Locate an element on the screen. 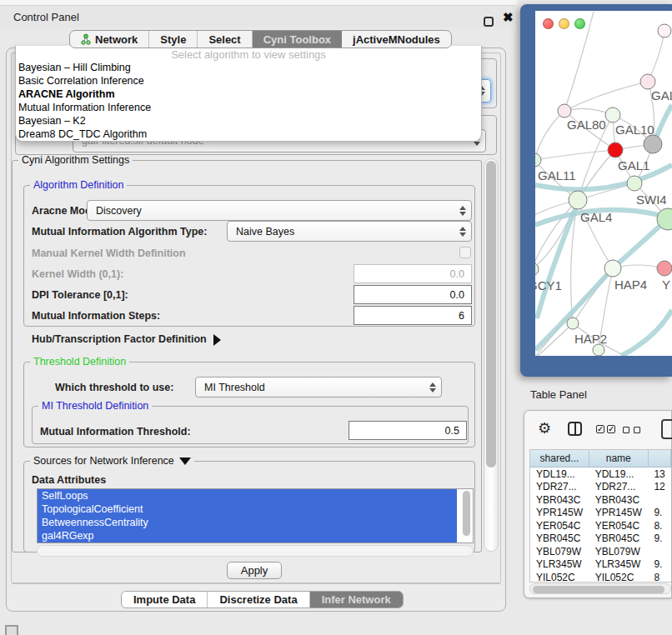 Image resolution: width=672 pixels, height=635 pixels. table-cell: 12 is located at coordinates (659, 488).